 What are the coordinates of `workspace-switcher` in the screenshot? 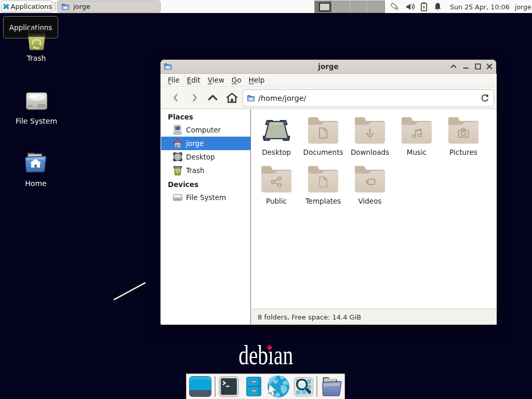 It's located at (350, 7).